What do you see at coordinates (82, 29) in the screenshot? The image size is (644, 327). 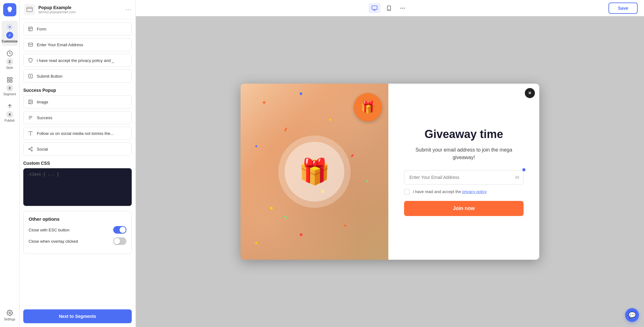 I see `form-label: Form` at bounding box center [82, 29].